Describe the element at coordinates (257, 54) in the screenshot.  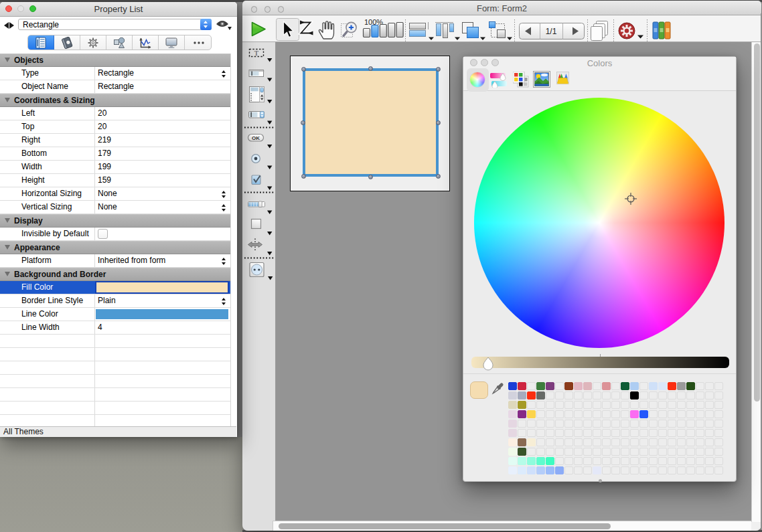
I see `svg-text: T` at that location.